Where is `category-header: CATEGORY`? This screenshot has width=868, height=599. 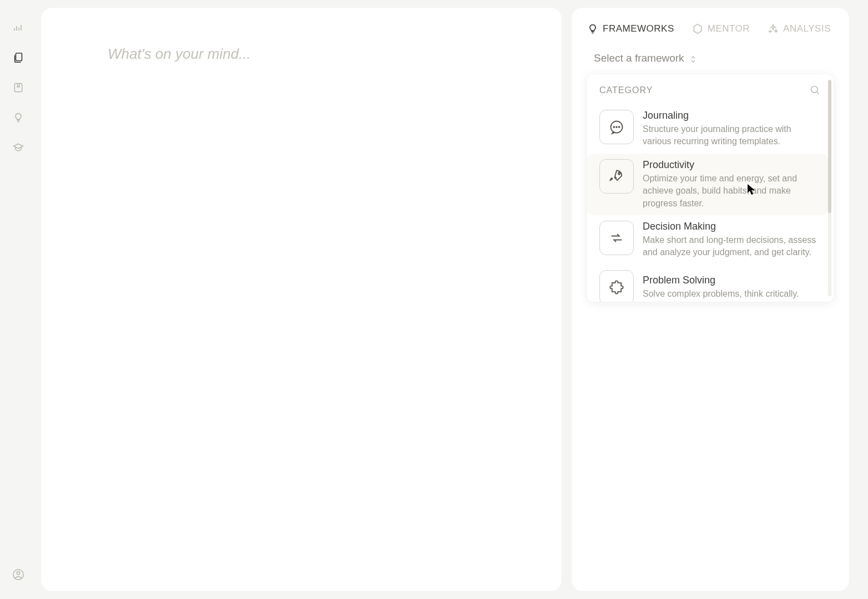
category-header: CATEGORY is located at coordinates (708, 89).